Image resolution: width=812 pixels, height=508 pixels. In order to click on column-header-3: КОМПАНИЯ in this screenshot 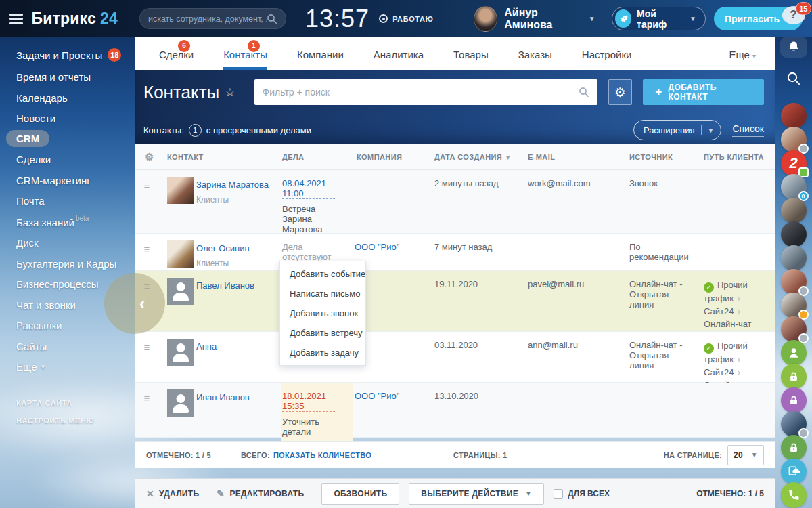, I will do `click(390, 157)`.